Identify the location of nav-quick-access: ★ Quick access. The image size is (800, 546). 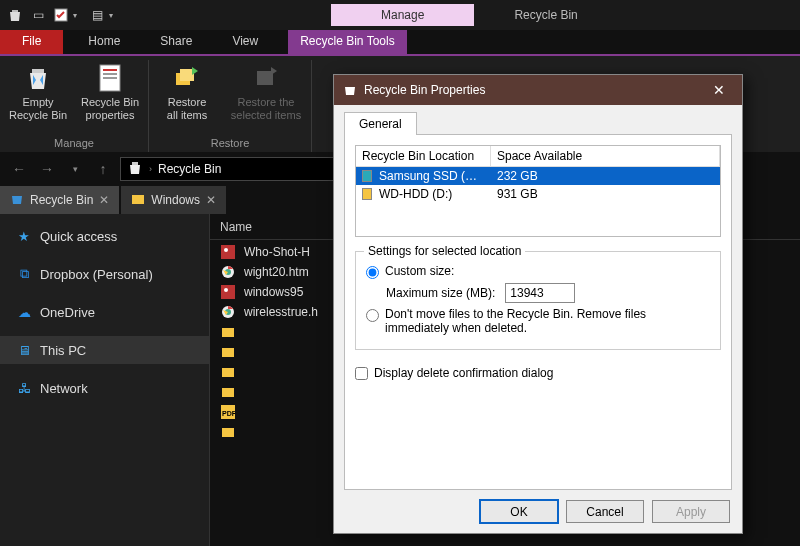
(104, 236).